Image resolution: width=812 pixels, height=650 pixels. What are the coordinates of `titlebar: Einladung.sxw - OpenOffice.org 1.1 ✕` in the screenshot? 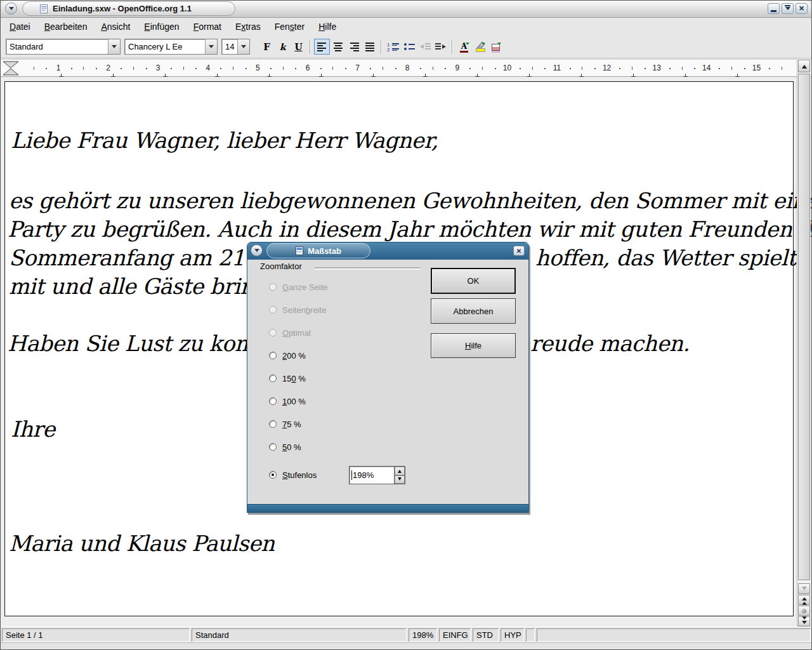 It's located at (406, 9).